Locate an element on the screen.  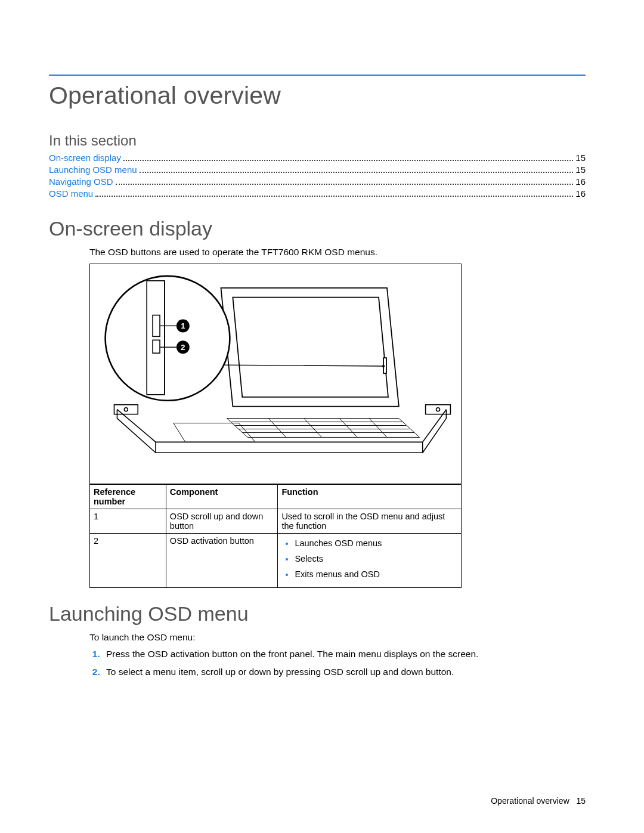
launch-heading: Launching OSD menu is located at coordinates (317, 614).